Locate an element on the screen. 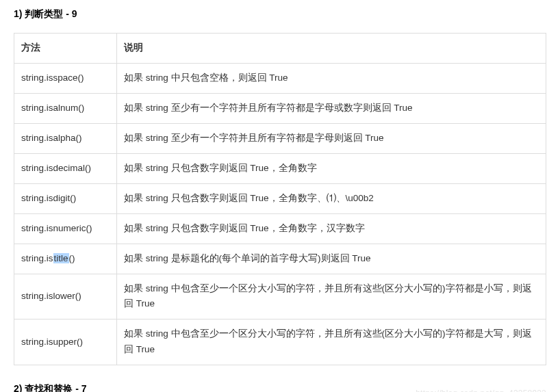 This screenshot has width=560, height=392. method-prefix: string.is is located at coordinates (37, 259).